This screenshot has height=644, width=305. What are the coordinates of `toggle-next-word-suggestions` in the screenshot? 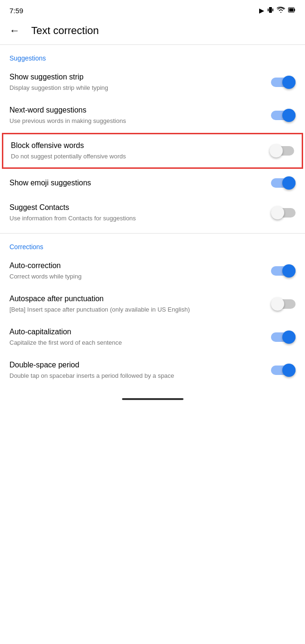 It's located at (283, 115).